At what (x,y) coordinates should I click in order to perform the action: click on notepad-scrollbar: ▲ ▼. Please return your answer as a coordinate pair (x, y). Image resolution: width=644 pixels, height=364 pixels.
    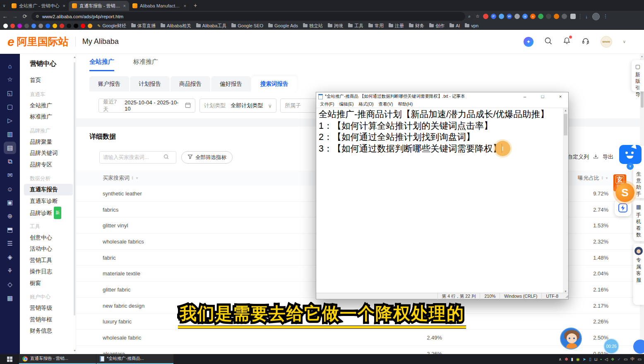
    Looking at the image, I should click on (565, 200).